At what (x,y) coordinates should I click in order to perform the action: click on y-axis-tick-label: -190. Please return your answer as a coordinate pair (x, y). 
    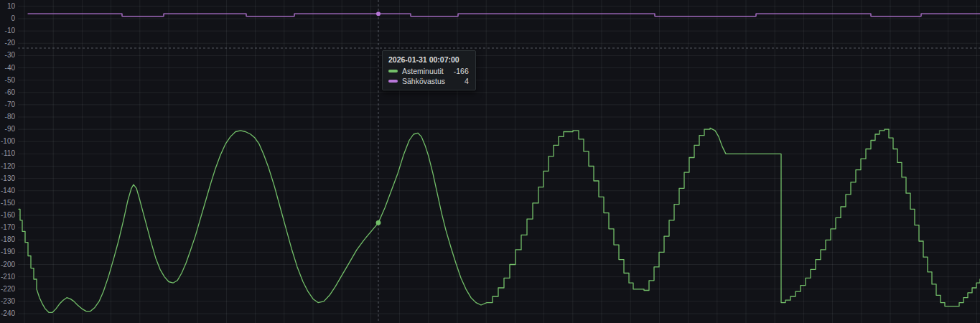
    Looking at the image, I should click on (7, 252).